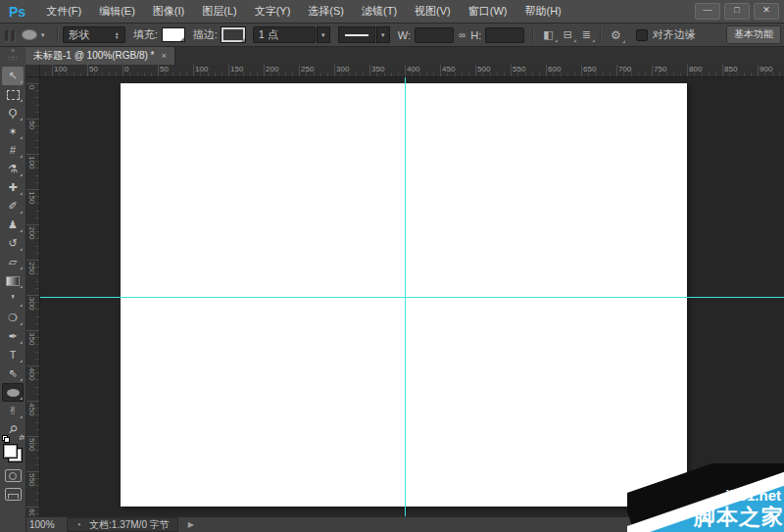 The height and width of the screenshot is (532, 784). What do you see at coordinates (206, 35) in the screenshot?
I see `stroke-label: 描边:` at bounding box center [206, 35].